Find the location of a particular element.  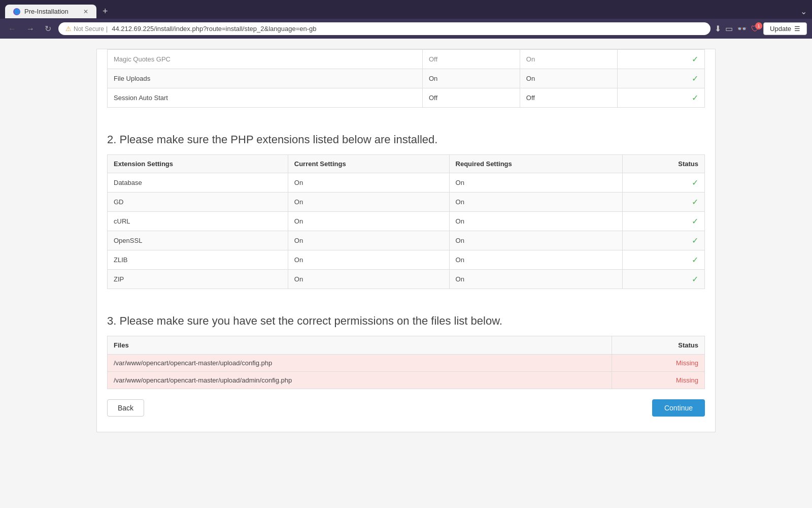

url-domain: 44.212.69.225 is located at coordinates (133, 28).